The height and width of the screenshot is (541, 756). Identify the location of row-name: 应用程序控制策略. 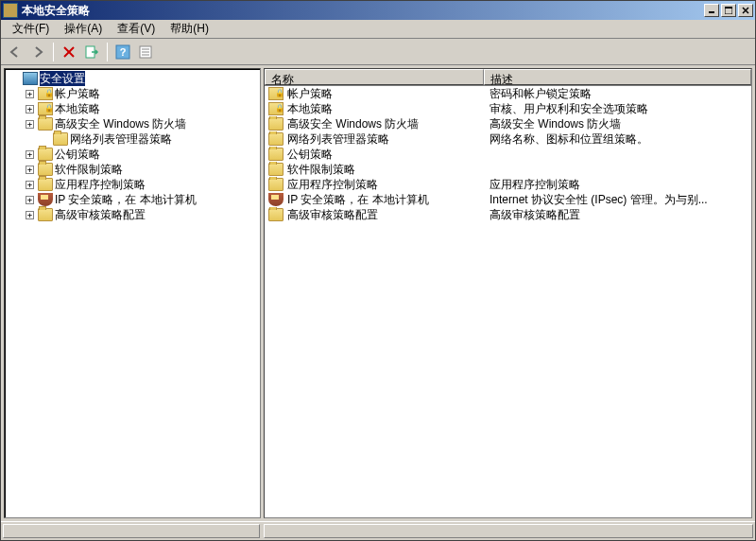
(333, 184).